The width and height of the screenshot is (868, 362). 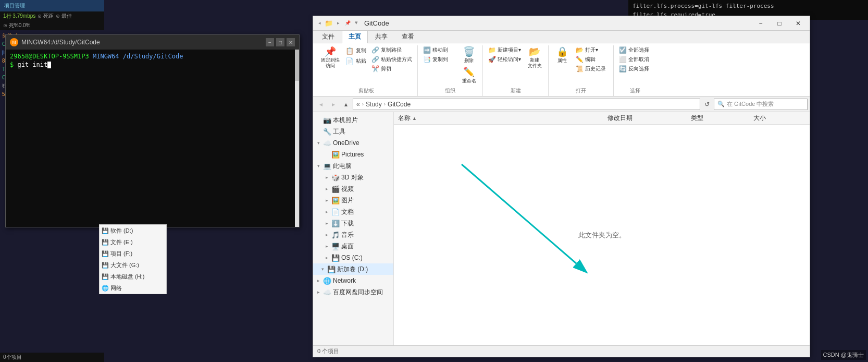 I want to click on sidebar-item-downloads: ▸ ⬇️ 下载, so click(x=353, y=223).